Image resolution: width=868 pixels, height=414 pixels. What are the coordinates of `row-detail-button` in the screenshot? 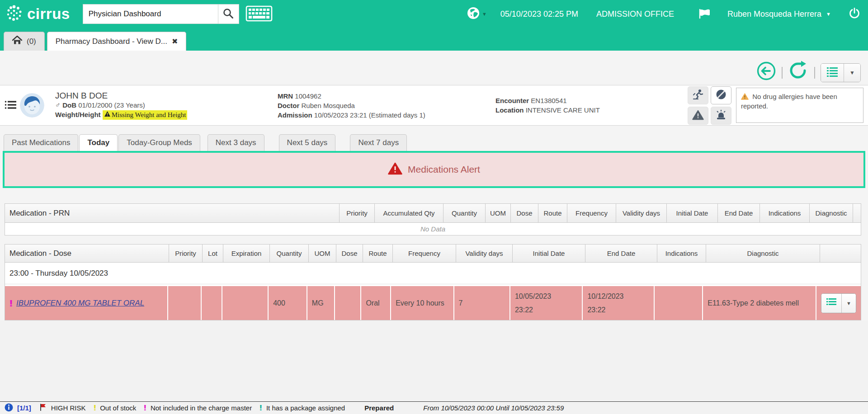 It's located at (831, 303).